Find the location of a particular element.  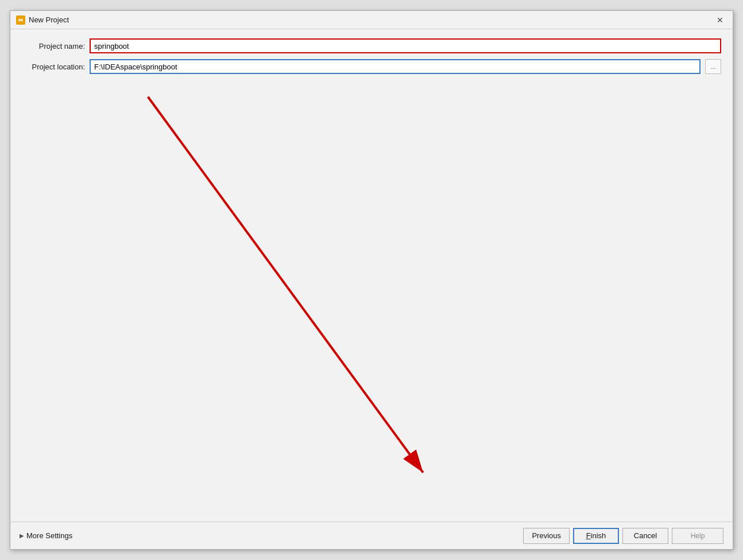

cancel-button: Cancel is located at coordinates (645, 536).